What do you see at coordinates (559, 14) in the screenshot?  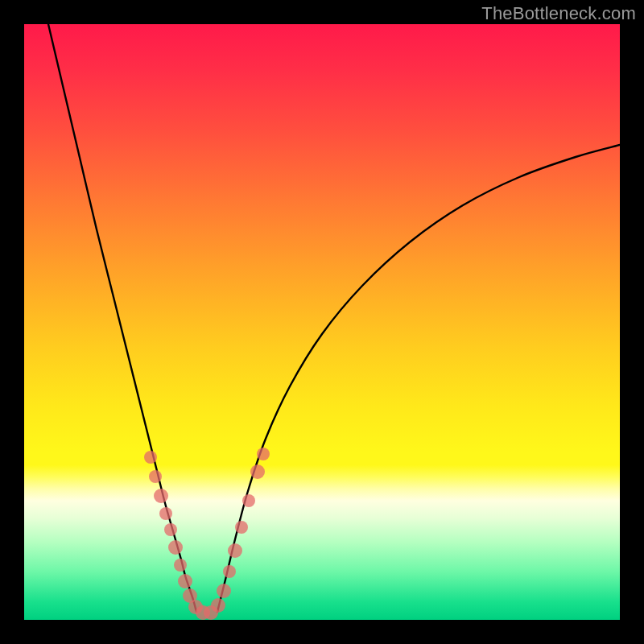 I see `watermark-text: TheBottleneck.com` at bounding box center [559, 14].